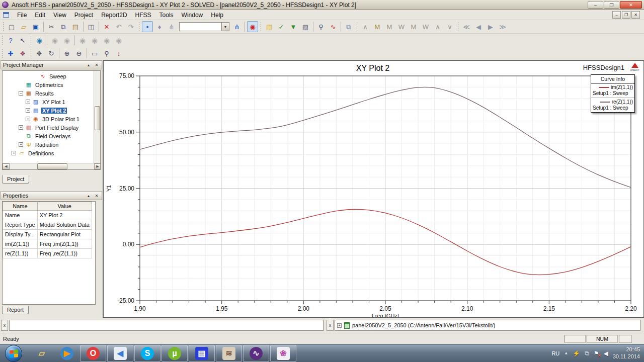 The image size is (644, 362). What do you see at coordinates (47, 253) in the screenshot?
I see `property-row: re(Z(1,1))Freq ,re(Z(1,1))` at bounding box center [47, 253].